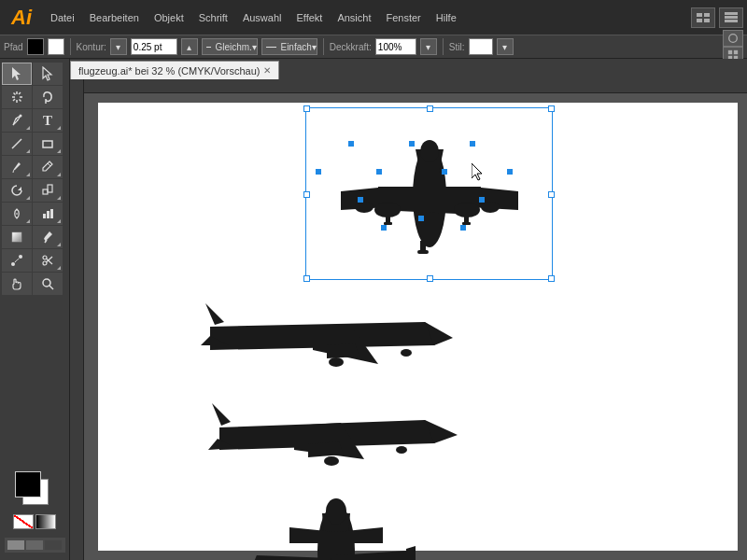  What do you see at coordinates (190, 47) in the screenshot?
I see `kontur-up: ▴` at bounding box center [190, 47].